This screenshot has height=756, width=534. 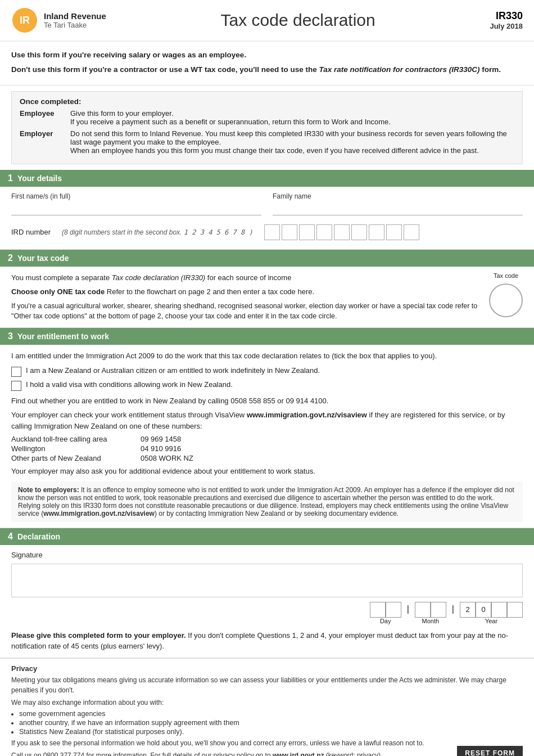 I want to click on section4-content: Signature Day | Month | 2 0 Yea, so click(x=267, y=602).